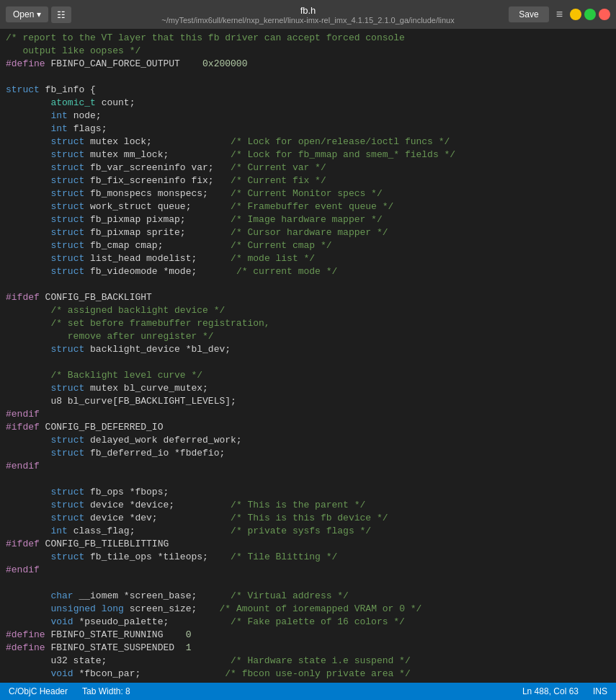  Describe the element at coordinates (308, 181) in the screenshot. I see `code-line: struct fb_fix_screeninfo fix; /* Current…` at that location.